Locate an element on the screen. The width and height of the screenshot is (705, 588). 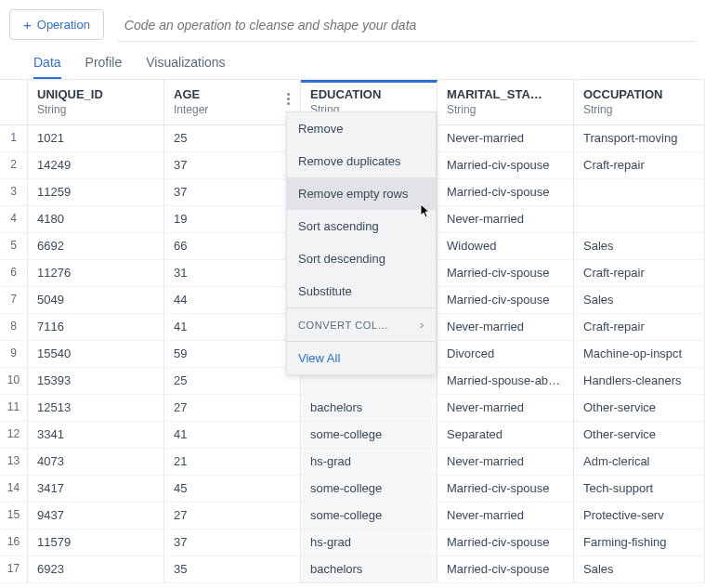
context-menu-item: Substitute is located at coordinates (361, 292).